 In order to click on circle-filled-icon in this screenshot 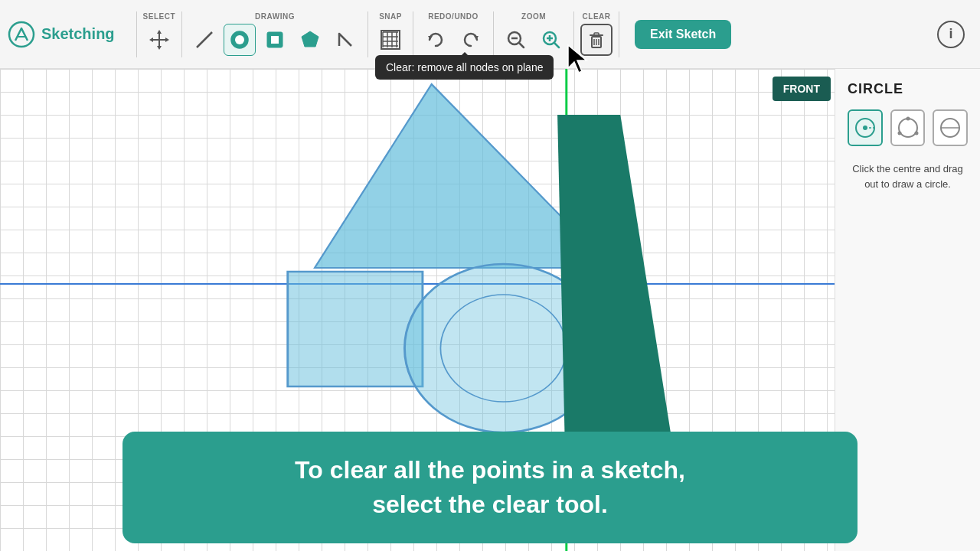, I will do `click(240, 40)`.